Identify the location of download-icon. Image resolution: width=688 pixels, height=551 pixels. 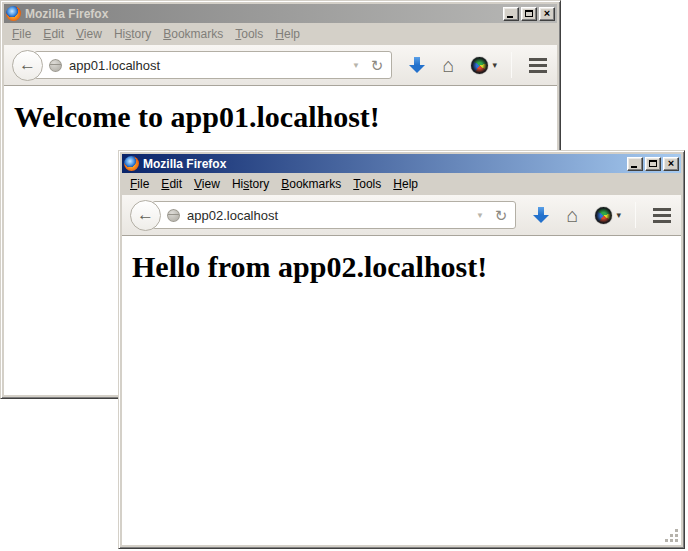
(541, 216).